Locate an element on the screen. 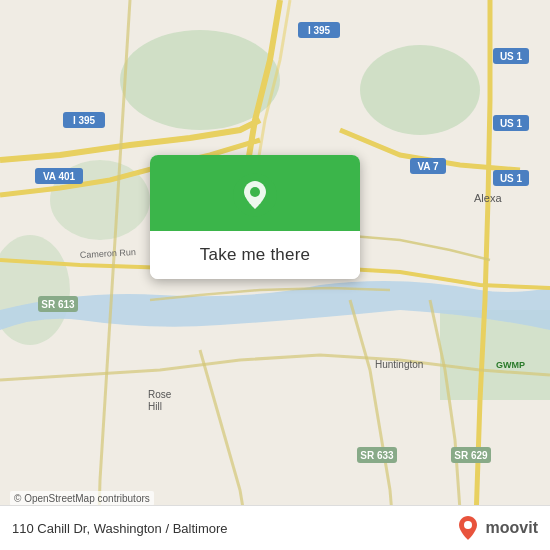  svg-text: SR 633 is located at coordinates (377, 456).